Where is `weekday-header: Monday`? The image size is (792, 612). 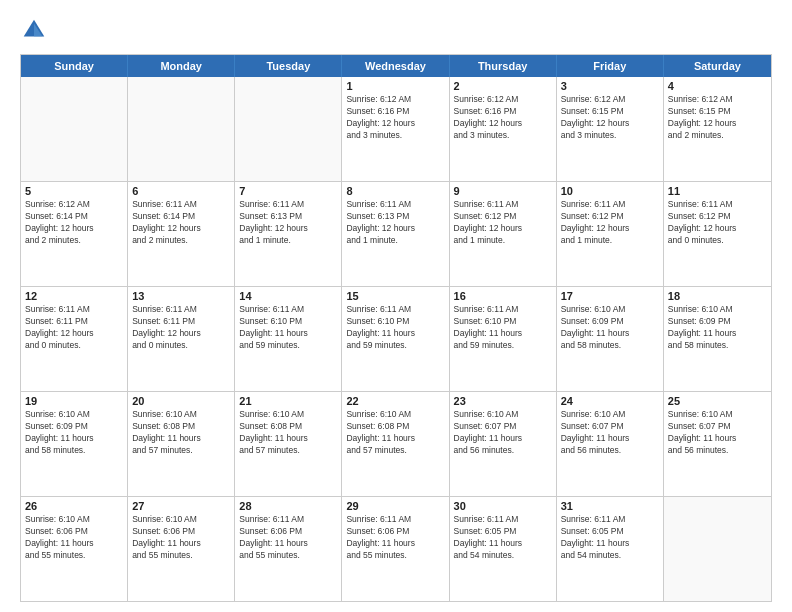 weekday-header: Monday is located at coordinates (182, 66).